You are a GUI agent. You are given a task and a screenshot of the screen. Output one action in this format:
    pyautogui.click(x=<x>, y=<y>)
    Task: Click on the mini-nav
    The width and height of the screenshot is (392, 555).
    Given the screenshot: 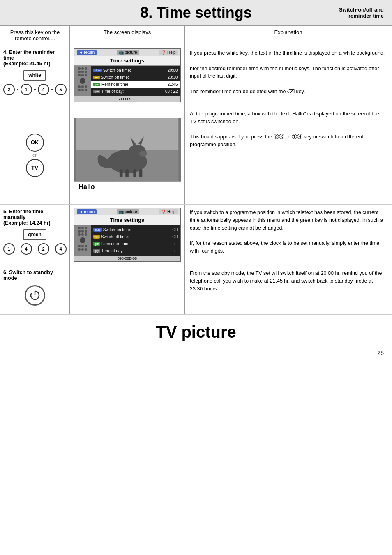 What is the action you would take?
    pyautogui.click(x=83, y=81)
    